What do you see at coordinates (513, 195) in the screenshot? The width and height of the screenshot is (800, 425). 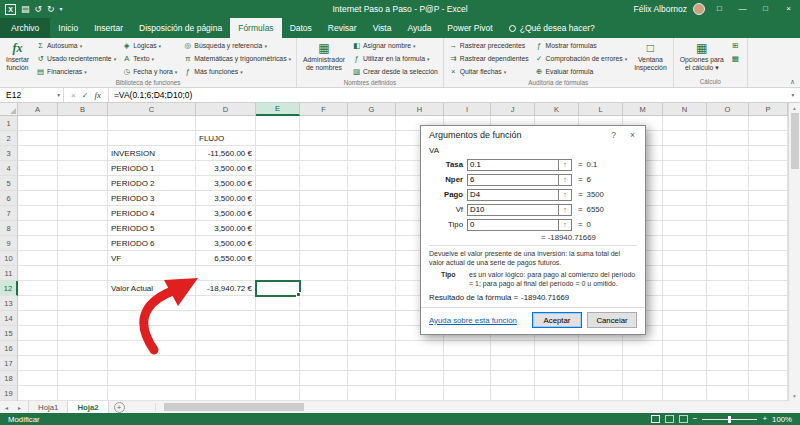 I see `argument-input-pago: D4` at bounding box center [513, 195].